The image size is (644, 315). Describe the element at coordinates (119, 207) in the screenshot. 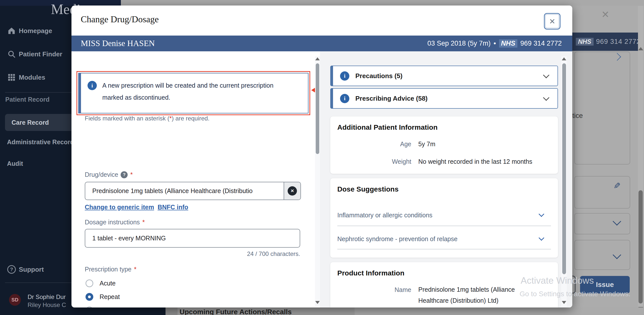

I see `change-to-generic-link: Change to generic item` at that location.